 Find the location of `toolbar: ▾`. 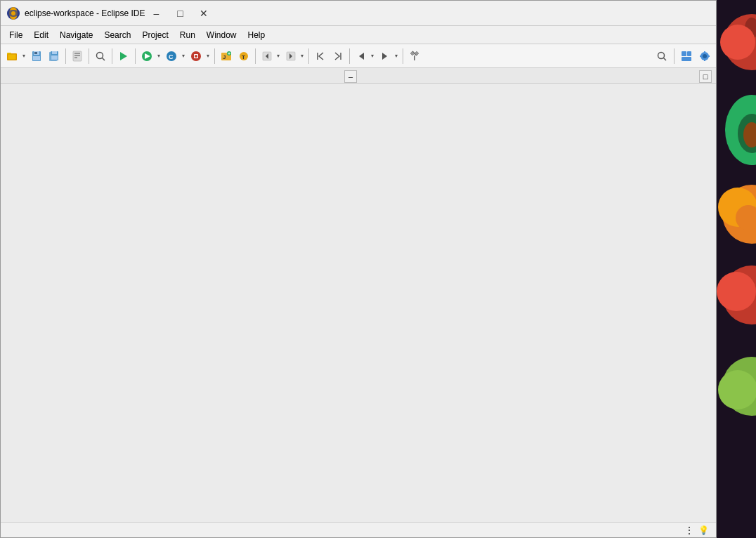

toolbar: ▾ is located at coordinates (358, 56).